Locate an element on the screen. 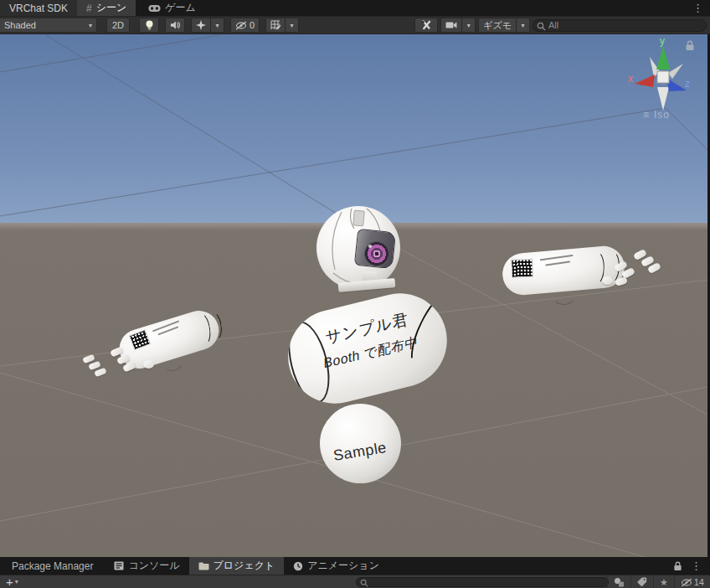 Image resolution: width=710 pixels, height=588 pixels. lightbulb-icon is located at coordinates (149, 25).